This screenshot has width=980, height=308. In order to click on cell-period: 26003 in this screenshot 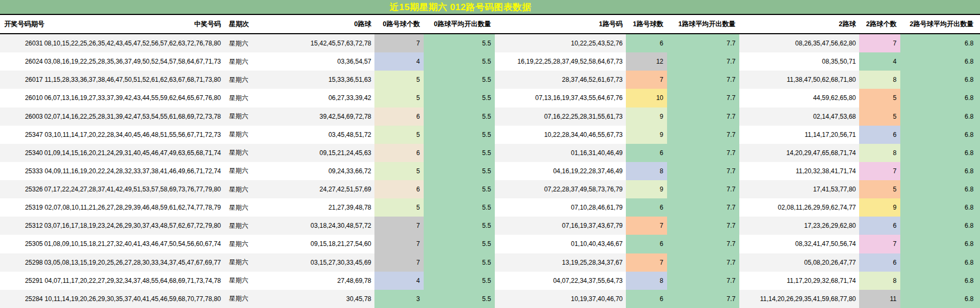, I will do `click(24, 117)`.